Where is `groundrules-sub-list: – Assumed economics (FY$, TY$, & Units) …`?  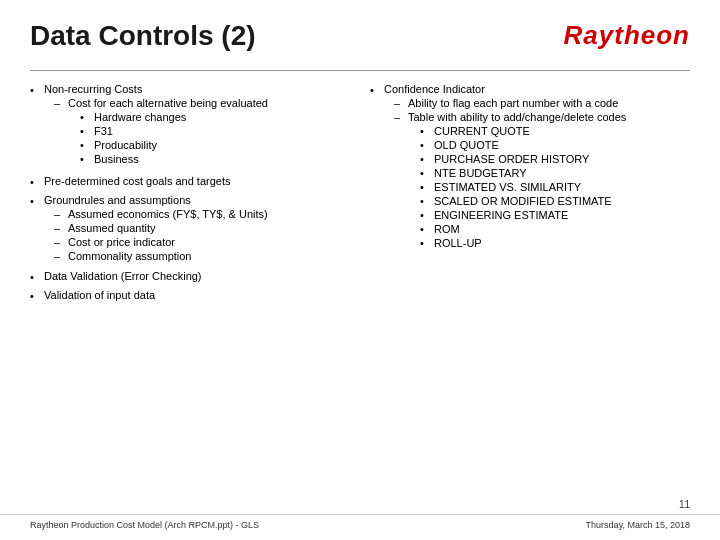
groundrules-sub-list: – Assumed economics (FY$, TY$, & Units) … is located at coordinates (202, 235).